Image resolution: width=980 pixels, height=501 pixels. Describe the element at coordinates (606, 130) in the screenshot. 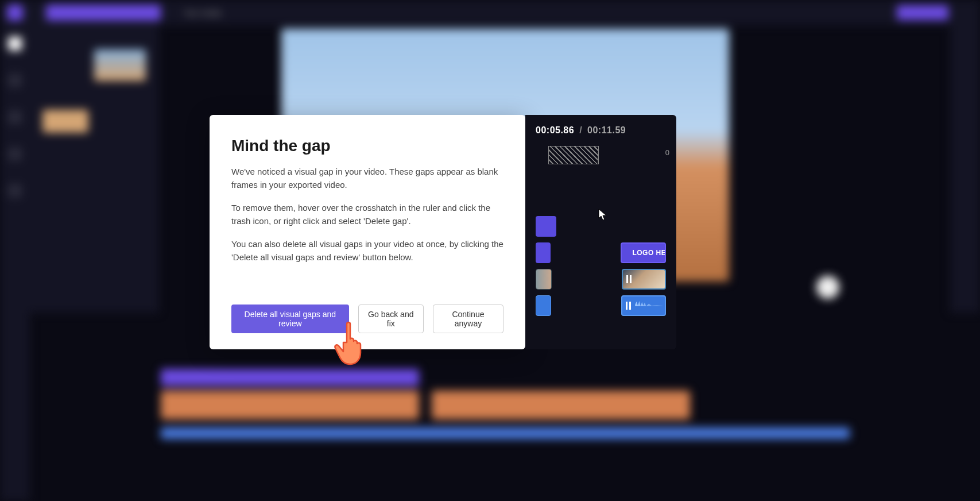

I see `time-total: 00:11.59` at that location.